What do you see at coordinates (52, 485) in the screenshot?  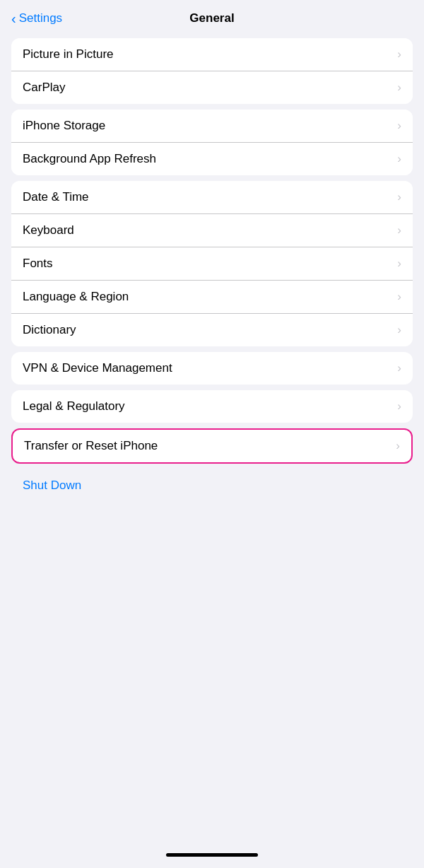 I see `shut-down-button: Shut Down` at bounding box center [52, 485].